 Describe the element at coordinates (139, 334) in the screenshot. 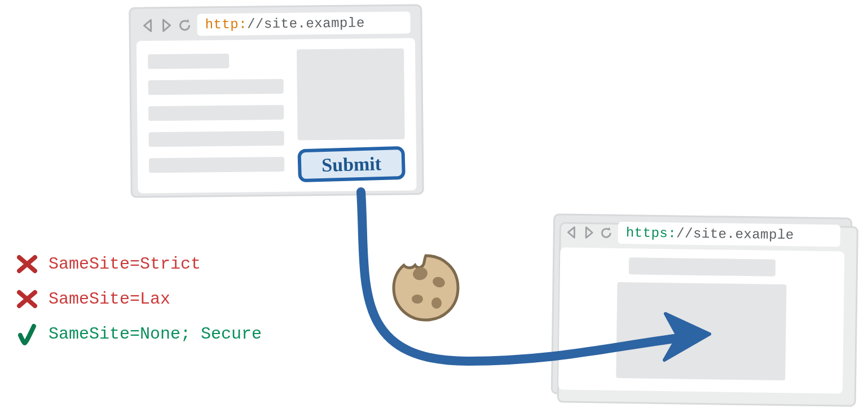

I see `rule-none-secure: SameSite=None; Secure` at that location.